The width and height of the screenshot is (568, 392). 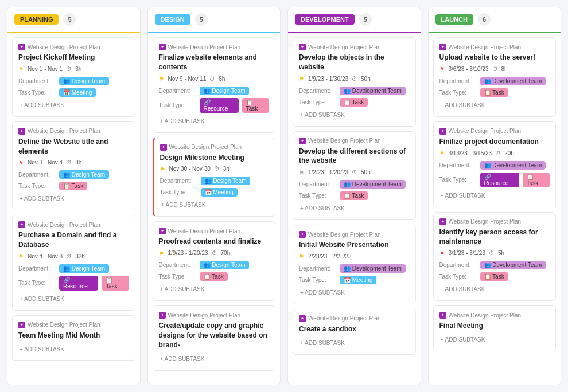 I want to click on date-range: Nov 1 - Nov 1, so click(x=45, y=69).